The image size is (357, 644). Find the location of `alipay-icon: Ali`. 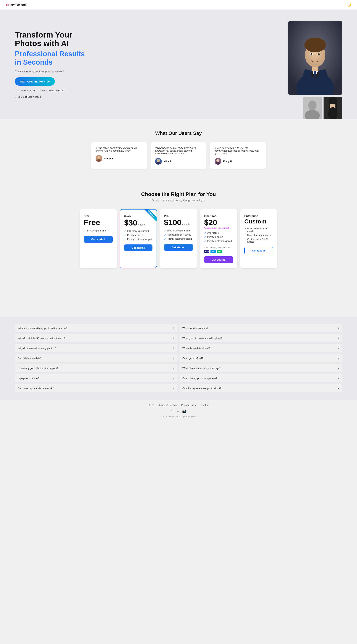

alipay-icon: Ali is located at coordinates (213, 252).